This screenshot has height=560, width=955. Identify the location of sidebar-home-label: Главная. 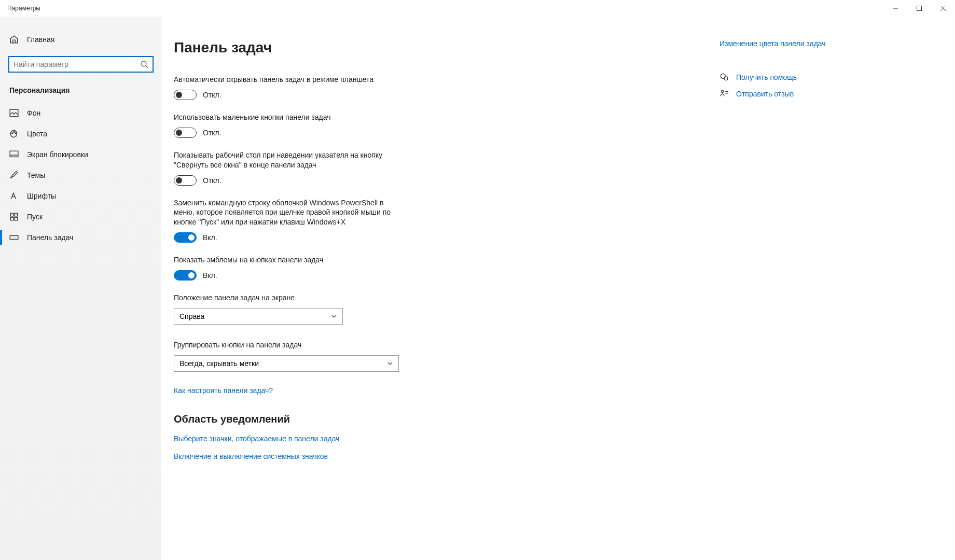
(40, 39).